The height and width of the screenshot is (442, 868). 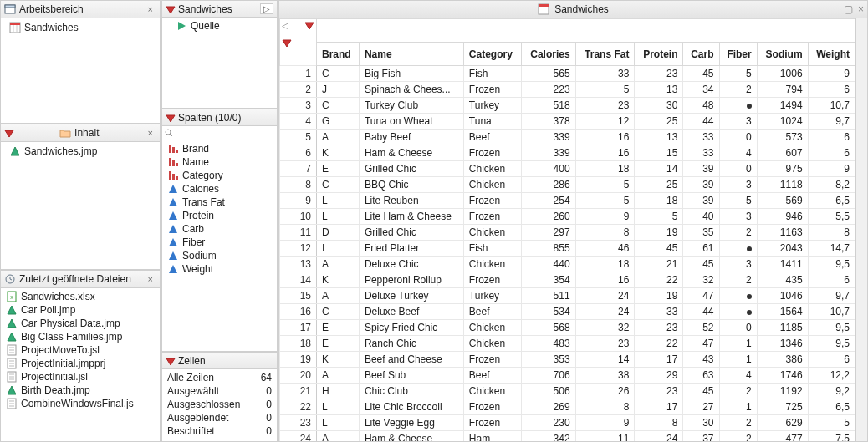 What do you see at coordinates (411, 232) in the screenshot?
I see `cell: Grilled Chic` at bounding box center [411, 232].